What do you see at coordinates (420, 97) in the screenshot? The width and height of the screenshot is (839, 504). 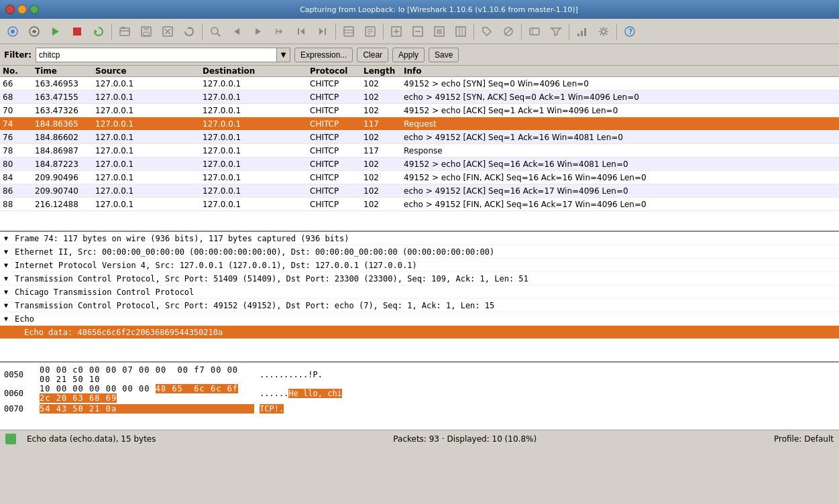 I see `table-row: 68 163.47155 127.0.0.1 127.0.0.1 CHITCP …` at bounding box center [420, 97].